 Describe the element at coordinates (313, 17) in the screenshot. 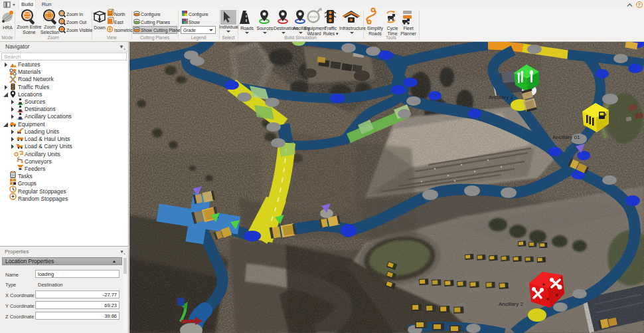

I see `svg-text: VOLVO` at that location.